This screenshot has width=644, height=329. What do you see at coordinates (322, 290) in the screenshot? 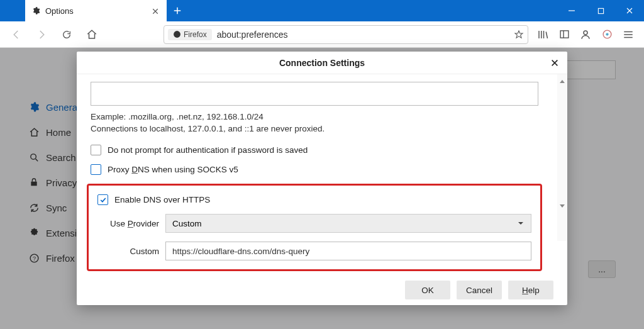
I see `dialog-footer: OK Cancel Help` at bounding box center [322, 290].